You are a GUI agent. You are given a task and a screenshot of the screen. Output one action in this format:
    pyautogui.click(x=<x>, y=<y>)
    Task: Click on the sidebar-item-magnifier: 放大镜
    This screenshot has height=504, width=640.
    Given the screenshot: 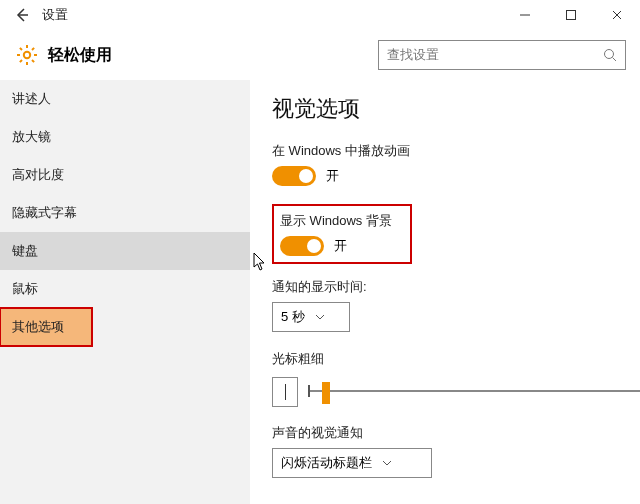 What is the action you would take?
    pyautogui.click(x=125, y=137)
    